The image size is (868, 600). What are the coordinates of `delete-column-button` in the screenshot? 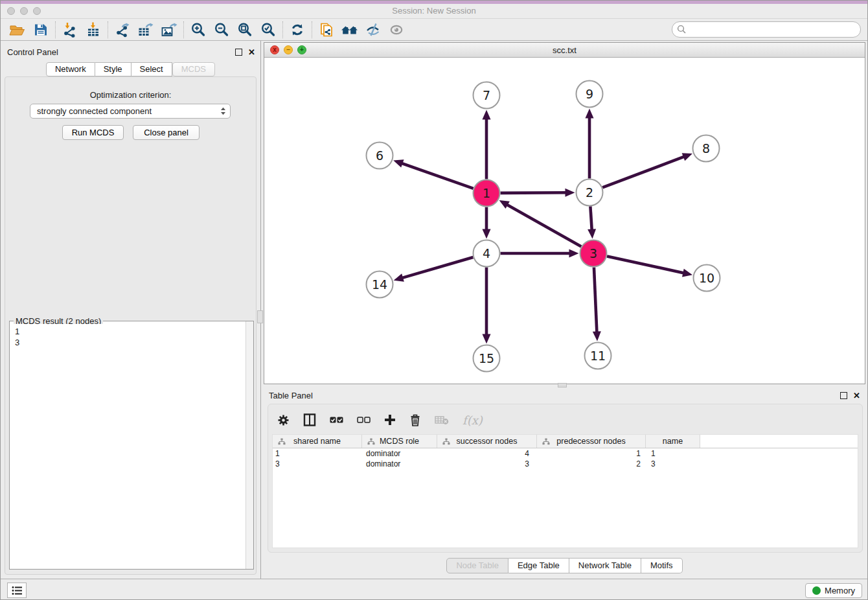 It's located at (415, 420).